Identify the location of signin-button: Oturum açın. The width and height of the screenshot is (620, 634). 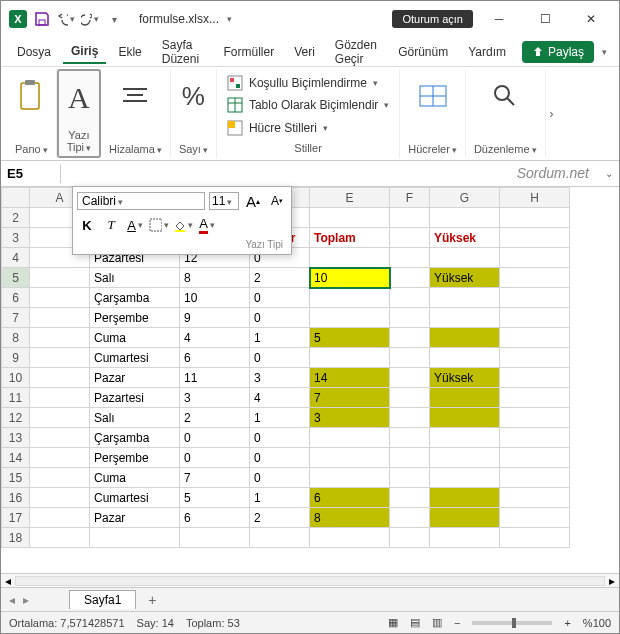
(432, 19).